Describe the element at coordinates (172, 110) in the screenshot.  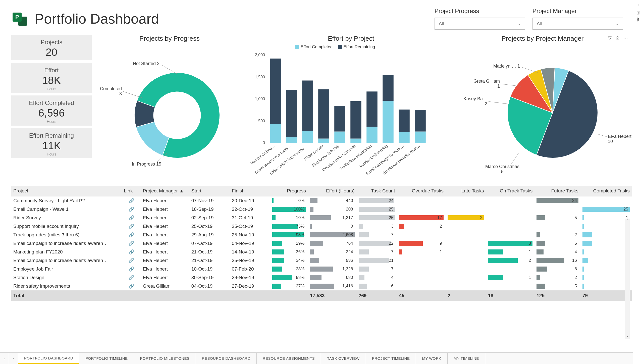
I see `projects-by-progress-chart: In Progress 15Completed3Not Started 2` at that location.